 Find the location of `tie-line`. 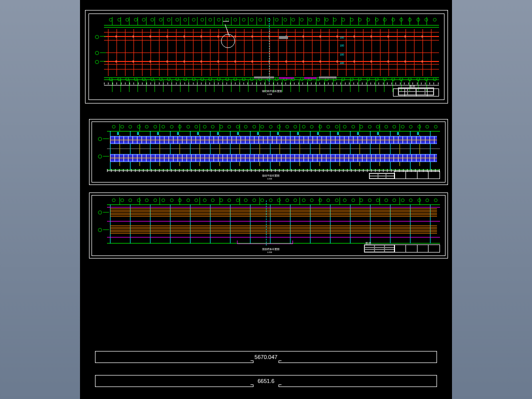

tie-line is located at coordinates (274, 149).